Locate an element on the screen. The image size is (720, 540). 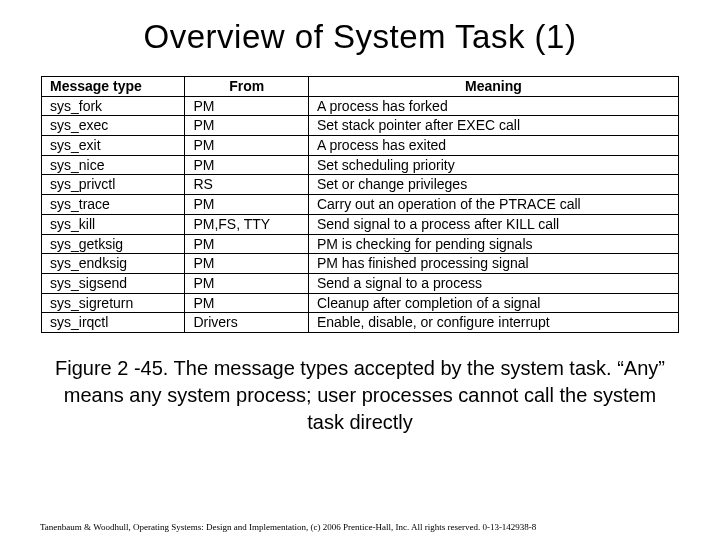
cell-meaning: Set scheduling priority is located at coordinates (493, 165).